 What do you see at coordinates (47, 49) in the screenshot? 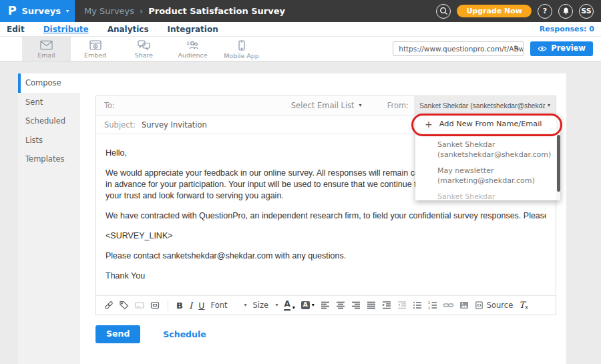
I see `channel-tab-email: Email` at bounding box center [47, 49].